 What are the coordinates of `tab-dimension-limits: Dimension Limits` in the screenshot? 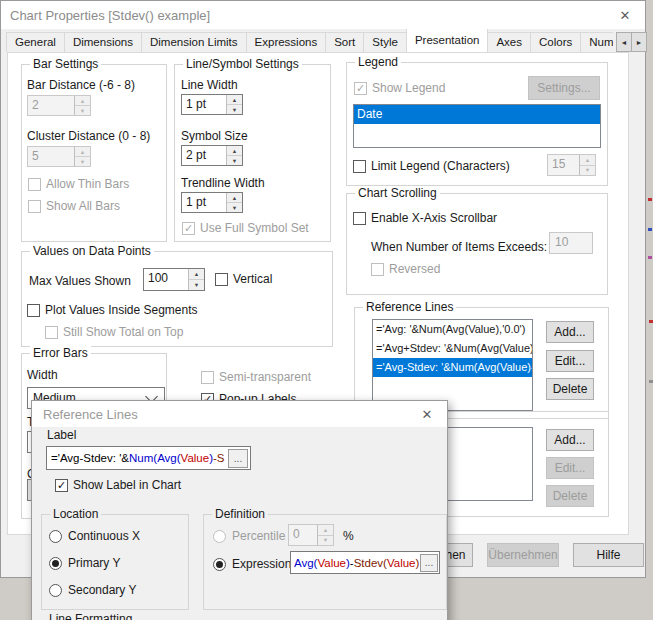 It's located at (194, 42).